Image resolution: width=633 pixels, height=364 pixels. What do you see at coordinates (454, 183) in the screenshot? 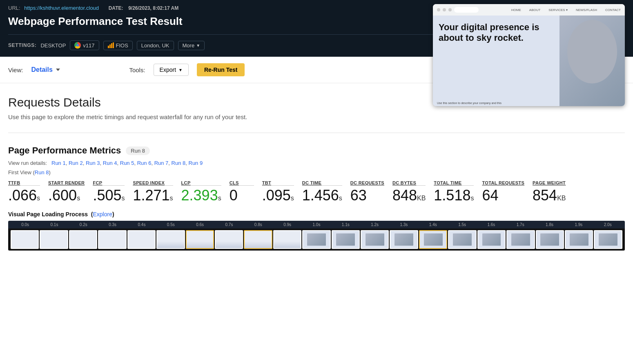
I see `metric-label: Total Time` at bounding box center [454, 183].